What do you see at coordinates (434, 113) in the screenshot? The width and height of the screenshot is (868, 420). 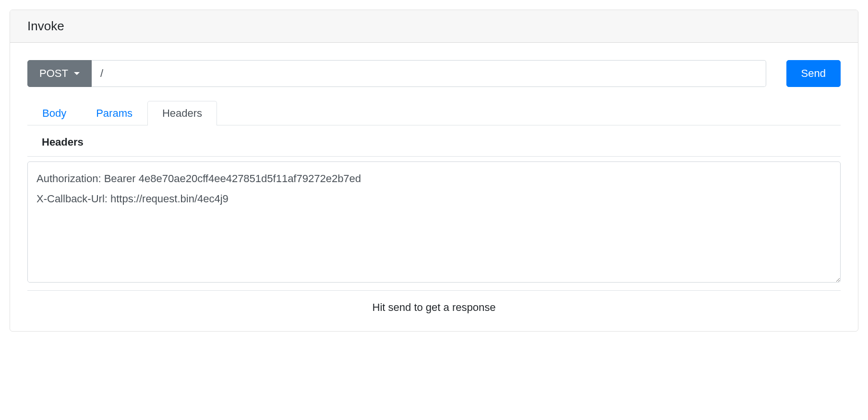 I see `tabs: Body Params Headers` at bounding box center [434, 113].